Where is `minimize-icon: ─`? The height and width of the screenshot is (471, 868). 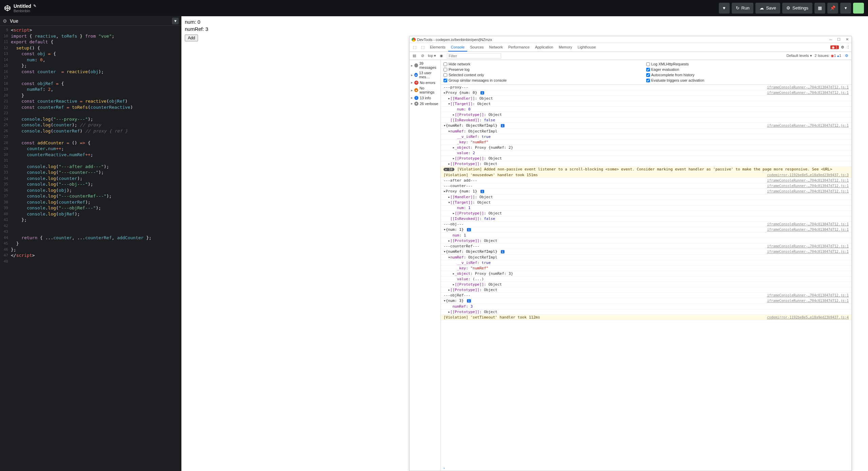
minimize-icon: ─ is located at coordinates (831, 40).